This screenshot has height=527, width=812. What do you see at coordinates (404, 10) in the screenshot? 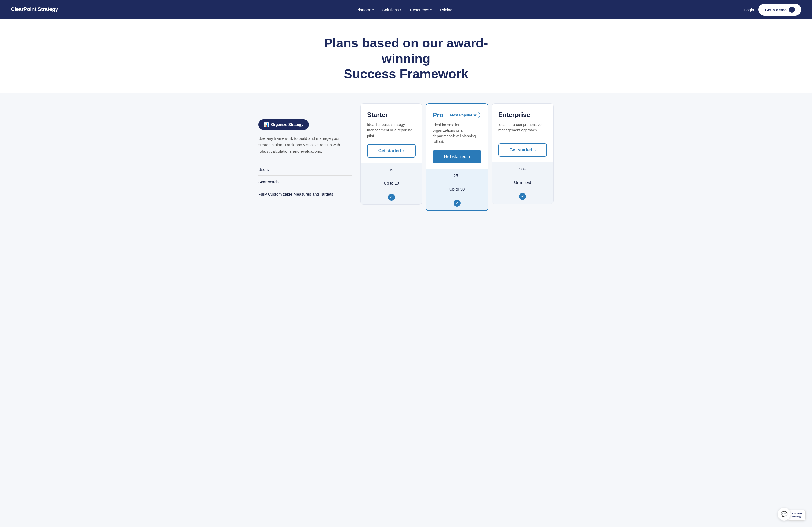
I see `nav-links: Platform ▾ Solutions ▾ Resources ▾ Prici…` at bounding box center [404, 10].